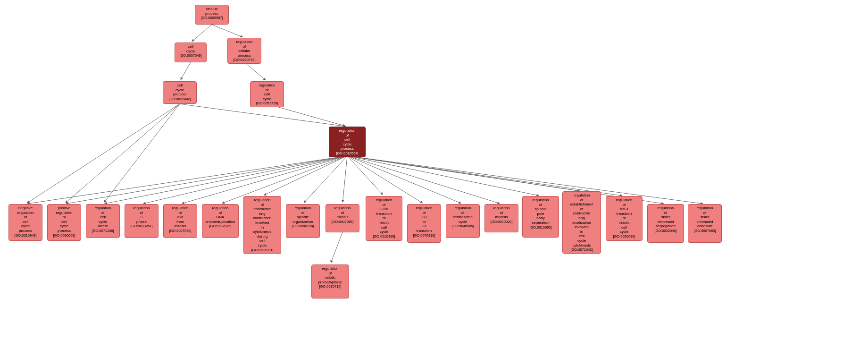 This screenshot has width=868, height=341. Describe the element at coordinates (244, 51) in the screenshot. I see `node-n3: regulation of cellular process[GO:005079…` at that location.